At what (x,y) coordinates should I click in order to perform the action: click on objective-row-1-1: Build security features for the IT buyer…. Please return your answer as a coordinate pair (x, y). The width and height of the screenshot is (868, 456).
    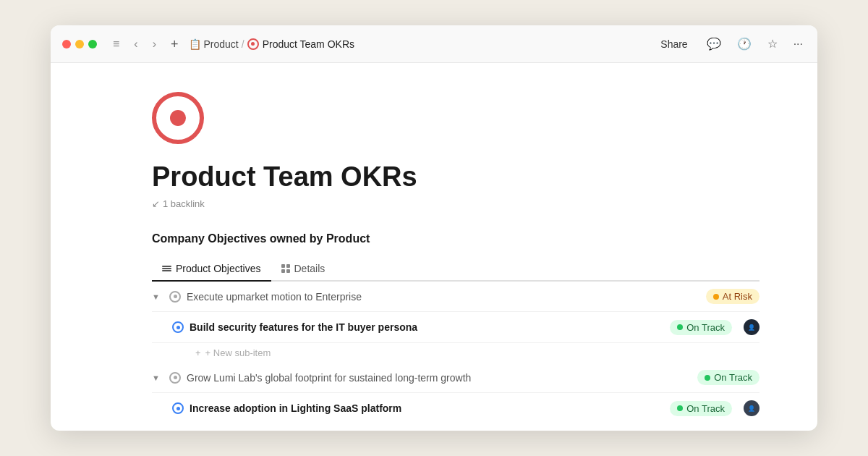
    Looking at the image, I should click on (456, 327).